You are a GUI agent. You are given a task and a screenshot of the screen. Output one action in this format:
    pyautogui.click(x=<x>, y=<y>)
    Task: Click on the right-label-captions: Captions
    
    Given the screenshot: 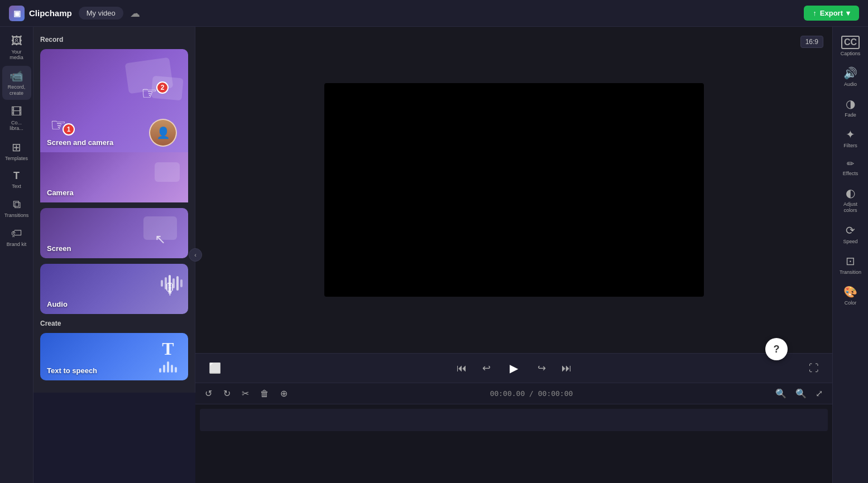 What is the action you would take?
    pyautogui.click(x=851, y=54)
    